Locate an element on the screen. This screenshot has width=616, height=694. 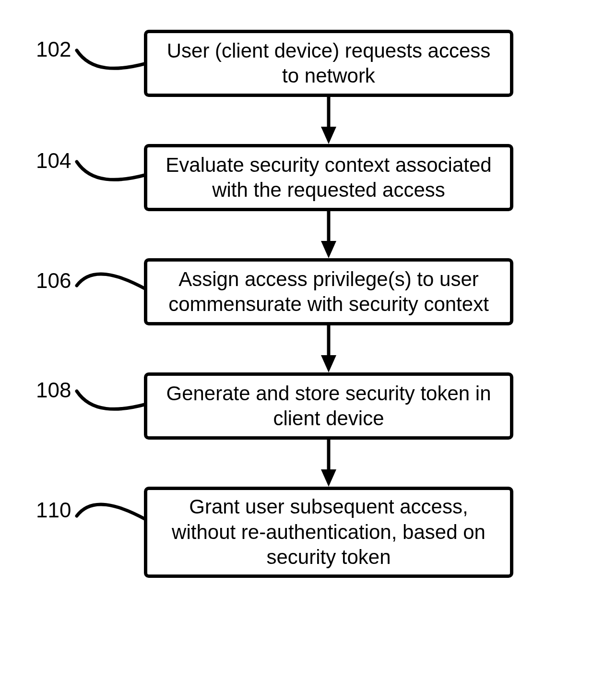
step-text-106: Assign access privilege(s) to user comme… is located at coordinates (329, 292).